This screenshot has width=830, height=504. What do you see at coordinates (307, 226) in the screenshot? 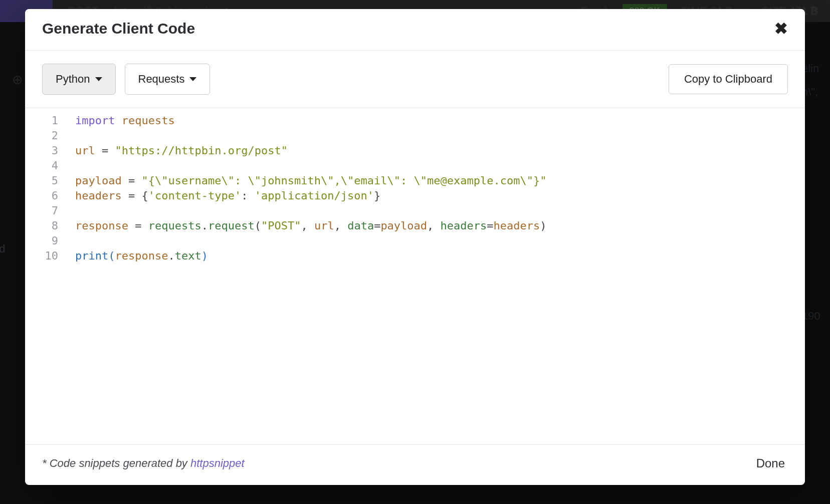
I see `code-content: response = requests.request("POST", url,…` at bounding box center [307, 226].